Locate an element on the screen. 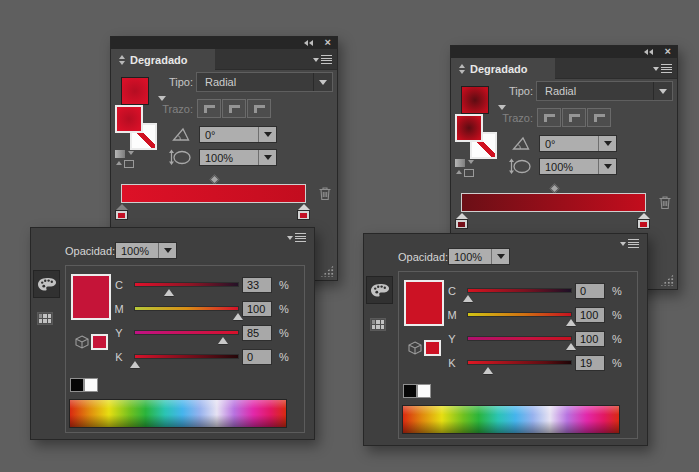 Image resolution: width=699 pixels, height=472 pixels. value-field: 85 is located at coordinates (257, 333).